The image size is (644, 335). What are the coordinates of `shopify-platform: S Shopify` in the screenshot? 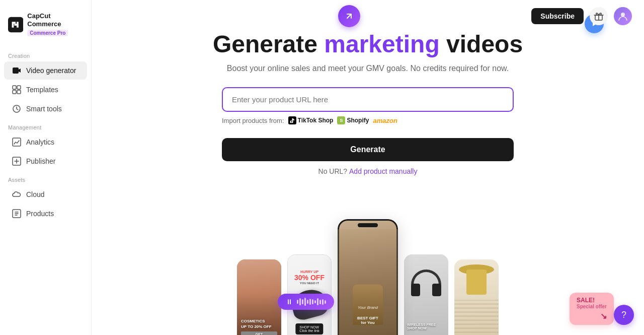 It's located at (353, 120).